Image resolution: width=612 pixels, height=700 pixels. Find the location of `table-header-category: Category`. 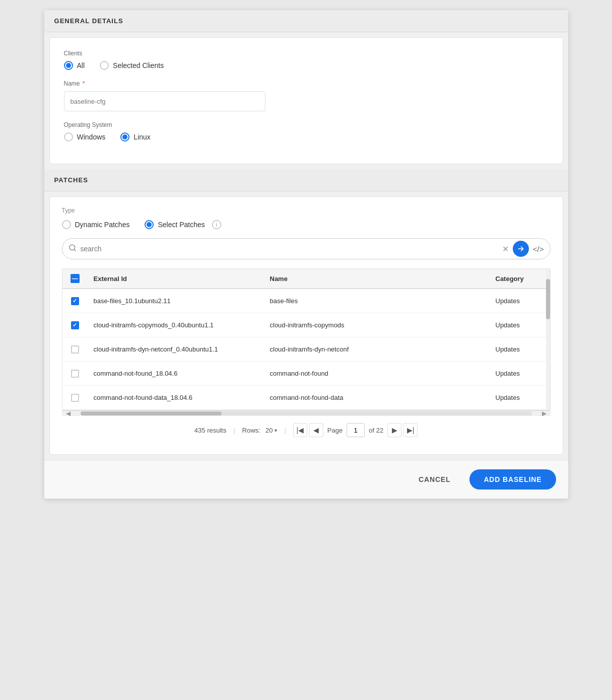

table-header-category: Category is located at coordinates (520, 278).